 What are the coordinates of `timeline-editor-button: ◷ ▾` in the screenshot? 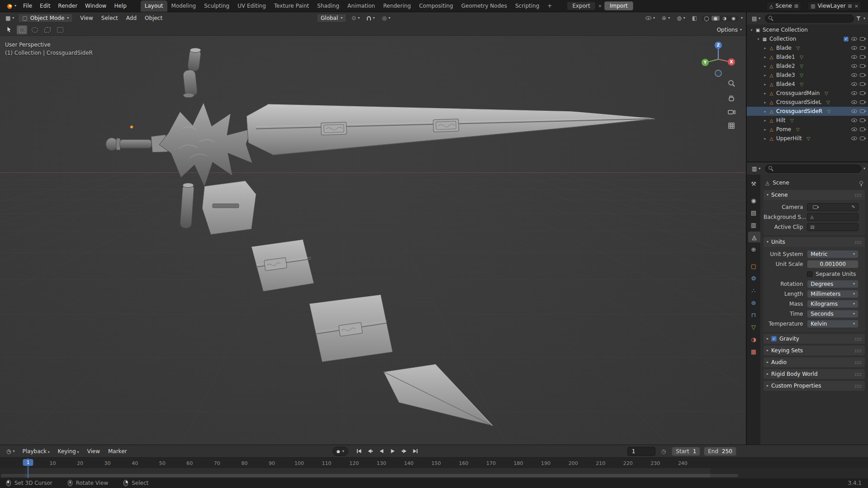 It's located at (11, 451).